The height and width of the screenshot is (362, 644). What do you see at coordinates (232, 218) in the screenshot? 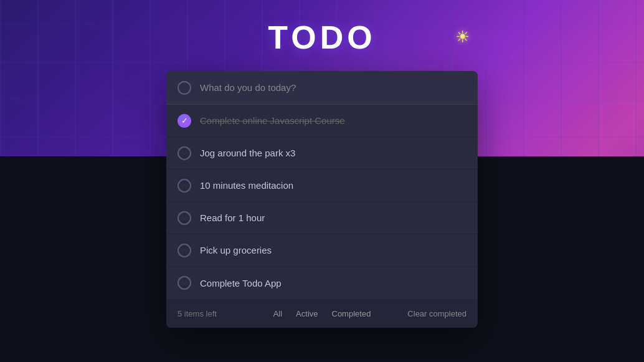
I see `todo-text: Read for 1 hour` at bounding box center [232, 218].